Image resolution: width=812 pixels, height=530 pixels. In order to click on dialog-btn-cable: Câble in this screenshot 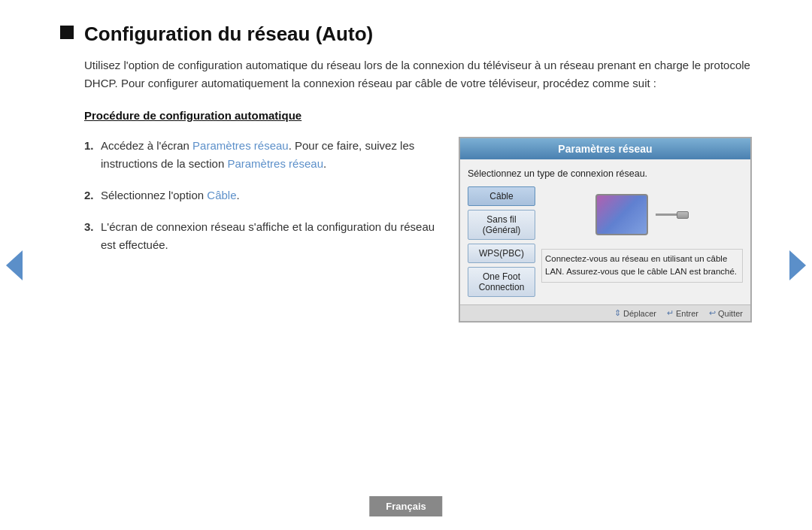, I will do `click(501, 196)`.